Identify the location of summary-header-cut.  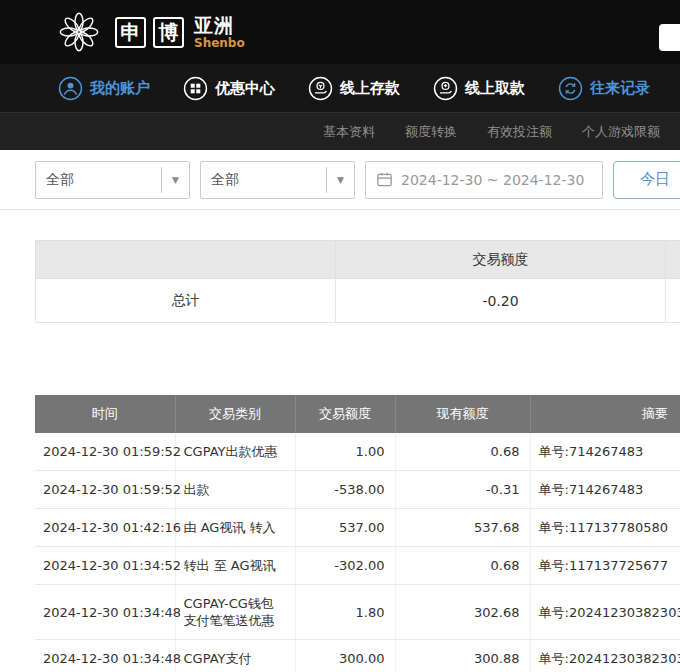
(673, 260).